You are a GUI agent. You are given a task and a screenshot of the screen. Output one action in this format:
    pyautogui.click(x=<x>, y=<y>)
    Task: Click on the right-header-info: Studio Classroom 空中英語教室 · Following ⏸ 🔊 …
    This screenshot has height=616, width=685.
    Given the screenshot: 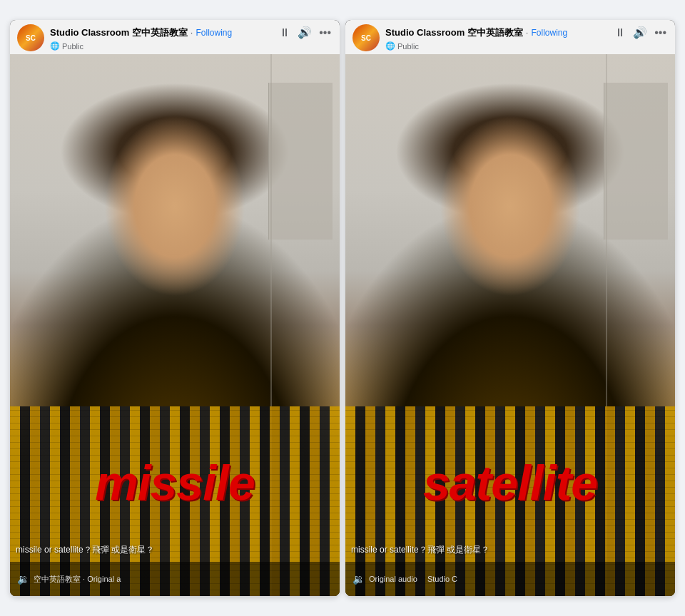 What is the action you would take?
    pyautogui.click(x=527, y=37)
    